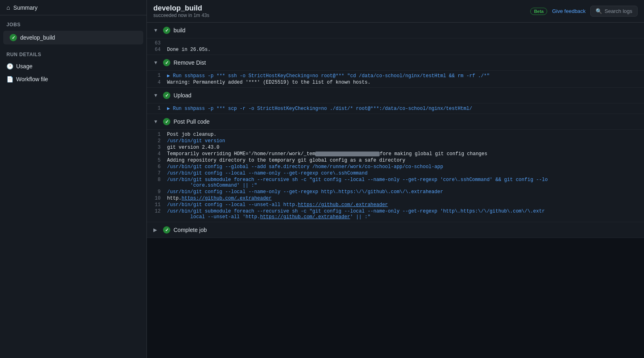  Describe the element at coordinates (167, 30) in the screenshot. I see `step-build-success-icon` at that location.